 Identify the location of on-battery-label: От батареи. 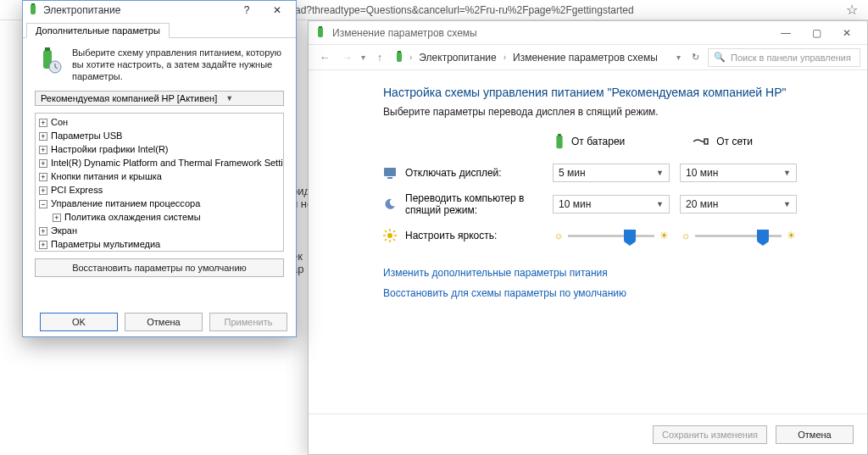
(598, 141).